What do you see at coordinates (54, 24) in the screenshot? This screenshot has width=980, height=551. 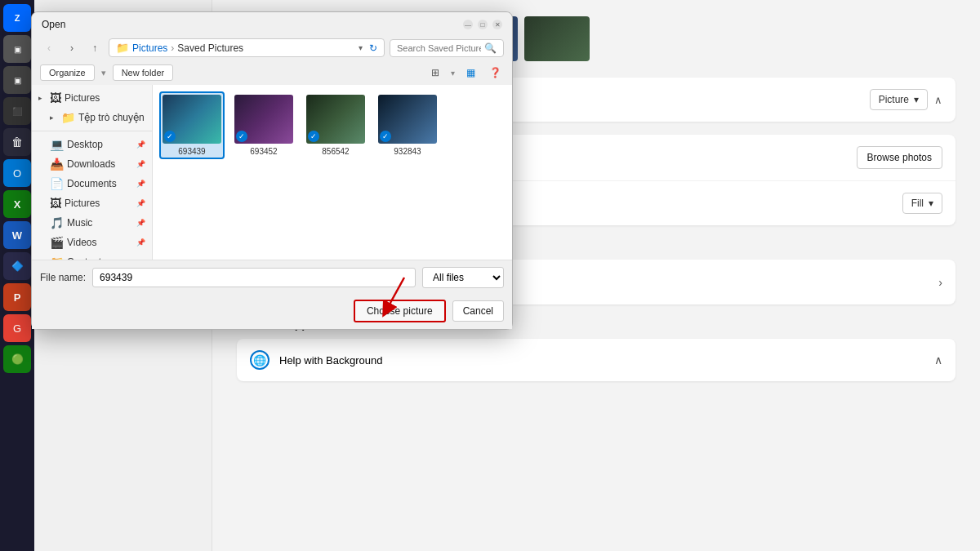 I see `dialog-title: Open` at bounding box center [54, 24].